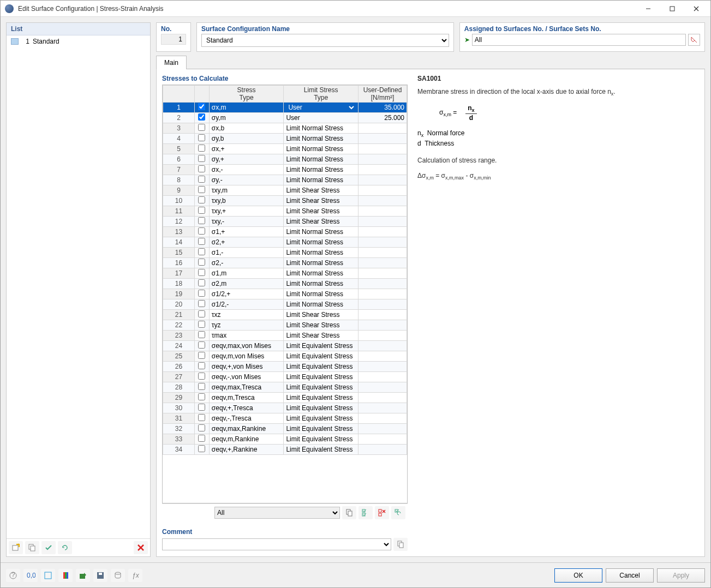  I want to click on cell-stress-type: τxy,+, so click(247, 212).